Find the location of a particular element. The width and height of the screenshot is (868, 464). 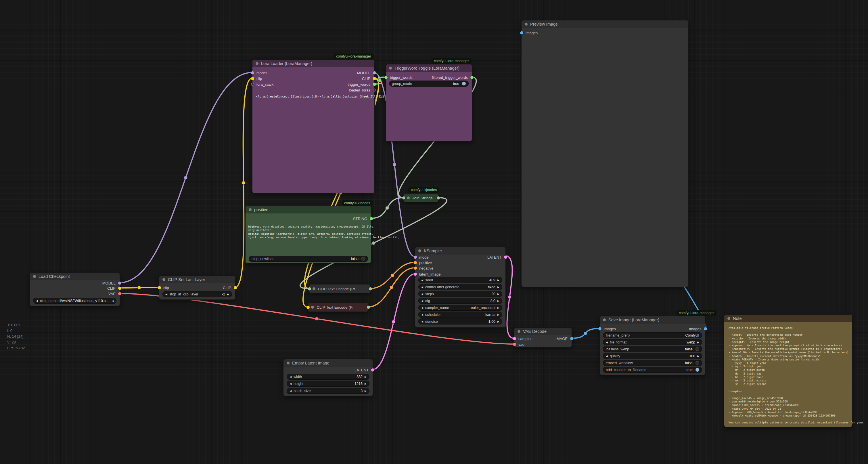

port-model-in is located at coordinates (253, 73).